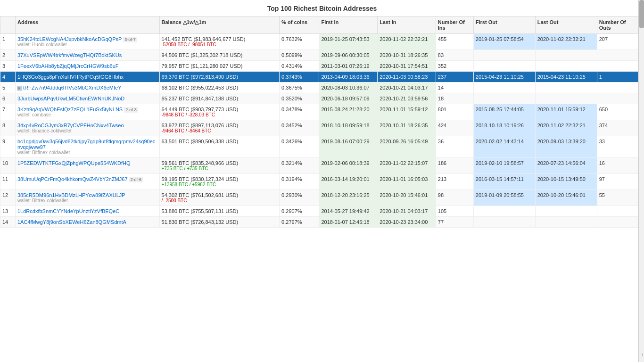  Describe the element at coordinates (348, 88) in the screenshot. I see `row-firstin: 2020-08-03 10:36:07` at that location.